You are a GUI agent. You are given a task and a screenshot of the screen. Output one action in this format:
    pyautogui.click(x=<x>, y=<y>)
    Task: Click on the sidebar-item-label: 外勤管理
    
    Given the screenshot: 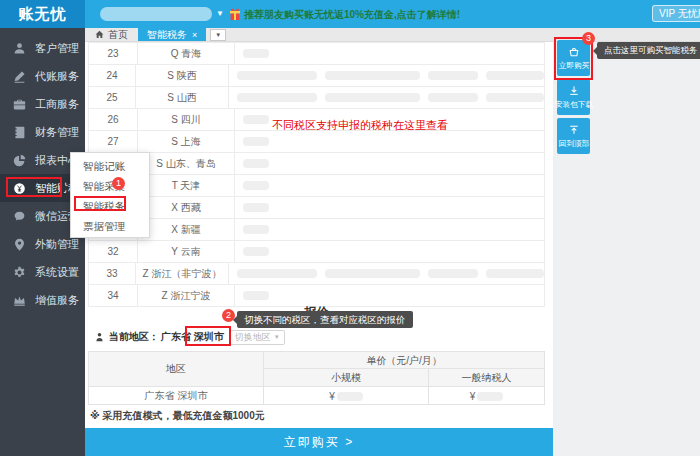 What is the action you would take?
    pyautogui.click(x=57, y=244)
    